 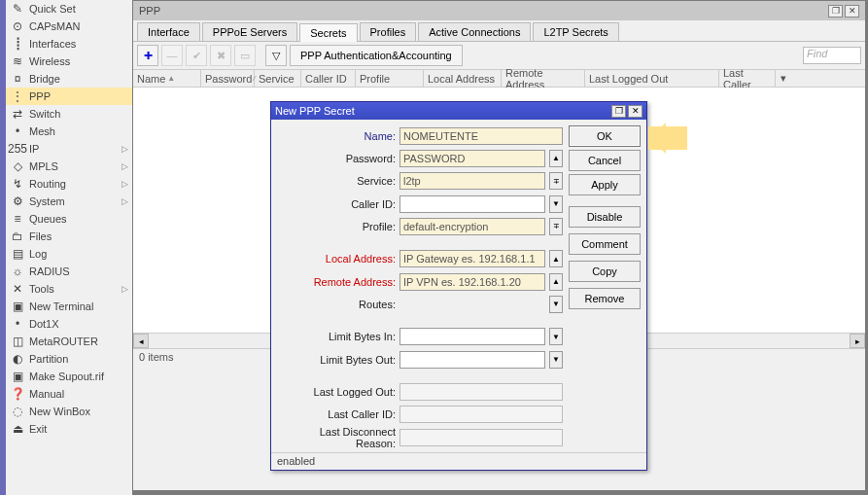 I want to click on ppp-auth-accounting-button: PPP Authentication&Accounting, so click(x=376, y=55).